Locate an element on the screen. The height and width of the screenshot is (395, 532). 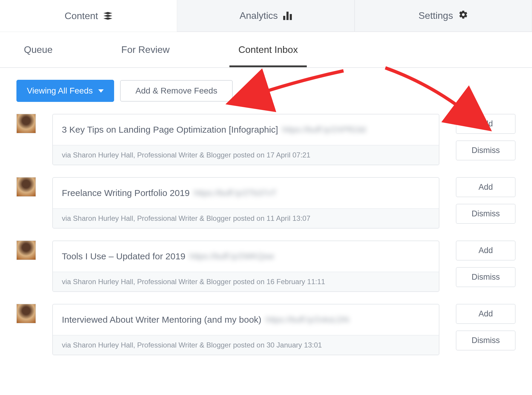
tab-analytics: Analytics is located at coordinates (266, 16).